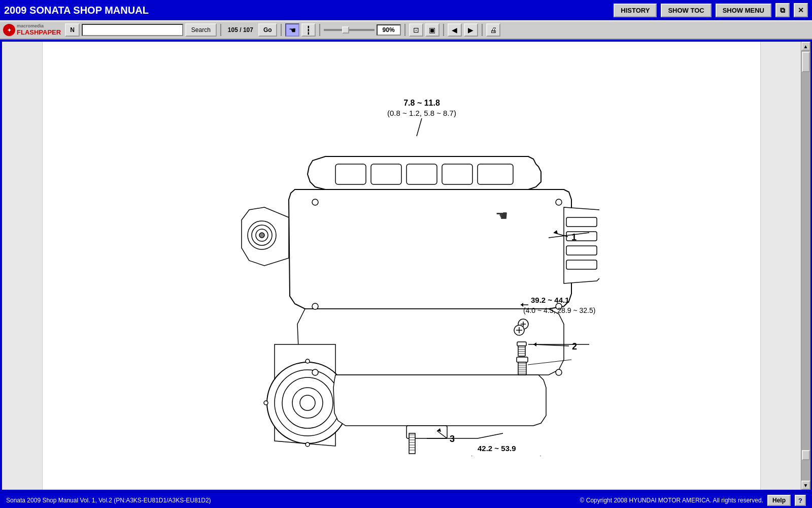 The image size is (812, 508). What do you see at coordinates (9, 30) in the screenshot?
I see `flashpaper-icon: ✦` at bounding box center [9, 30].